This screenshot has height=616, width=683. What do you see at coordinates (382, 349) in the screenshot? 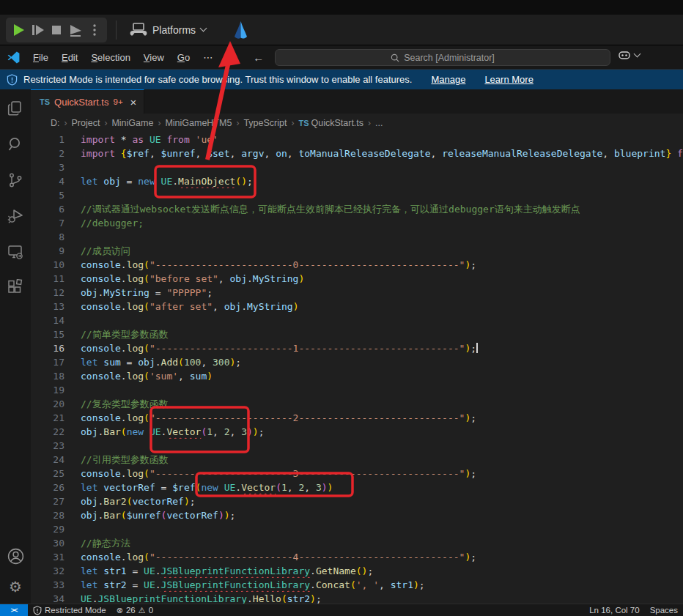
I see `code-text: console.log("------------------------1--…` at bounding box center [382, 349].